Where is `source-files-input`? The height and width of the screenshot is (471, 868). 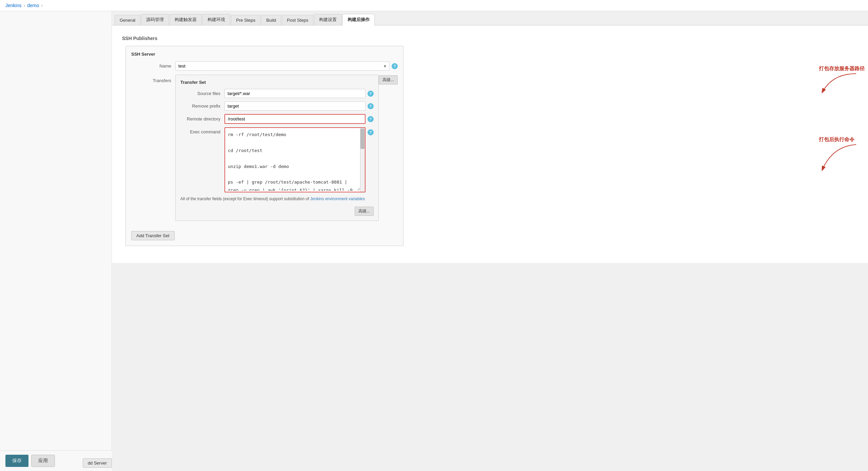
source-files-input is located at coordinates (295, 94).